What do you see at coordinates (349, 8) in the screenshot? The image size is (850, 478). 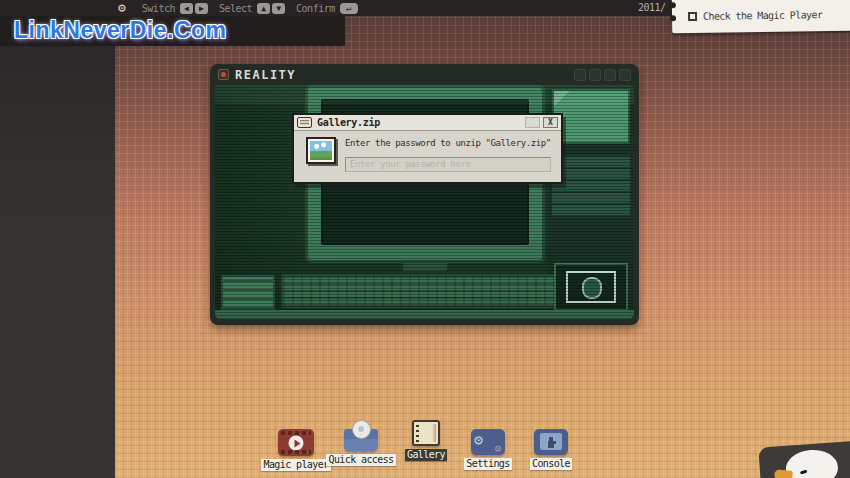 I see `enter-key-icon: ↵` at bounding box center [349, 8].